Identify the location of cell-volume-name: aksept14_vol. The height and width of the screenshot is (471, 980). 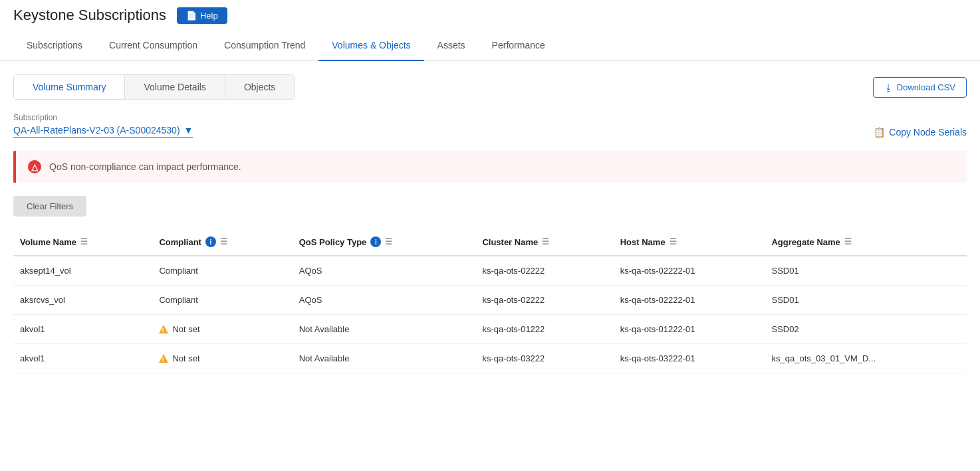
(82, 271).